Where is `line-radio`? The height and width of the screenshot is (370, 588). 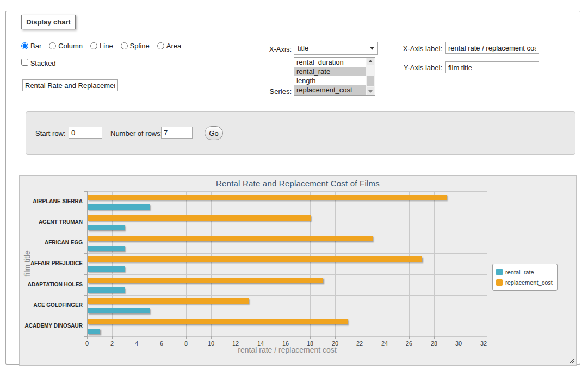
line-radio is located at coordinates (94, 46).